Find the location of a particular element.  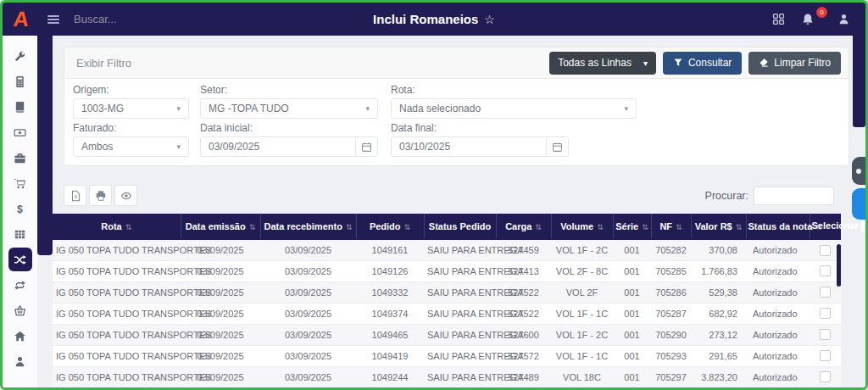

lines-select: Todas as Linhas ▾ is located at coordinates (603, 63).